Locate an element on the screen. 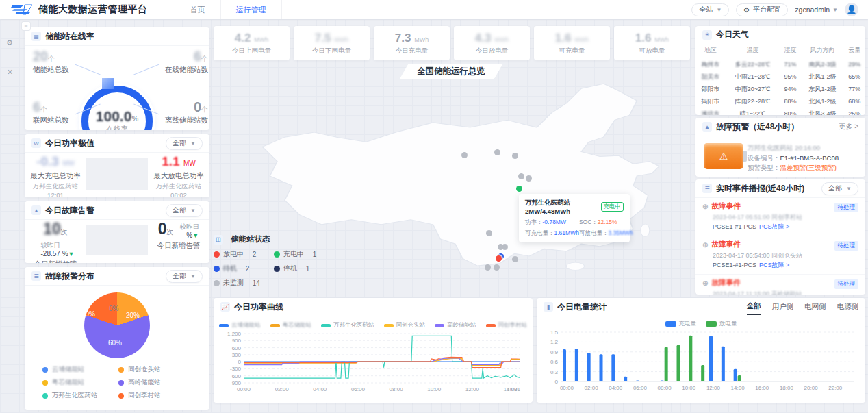 The image size is (868, 413). weather-icon: ☀ is located at coordinates (707, 35).